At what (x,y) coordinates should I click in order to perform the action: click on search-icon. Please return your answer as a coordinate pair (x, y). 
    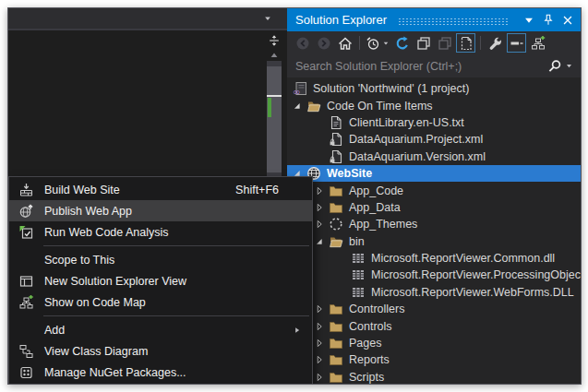
    Looking at the image, I should click on (555, 66).